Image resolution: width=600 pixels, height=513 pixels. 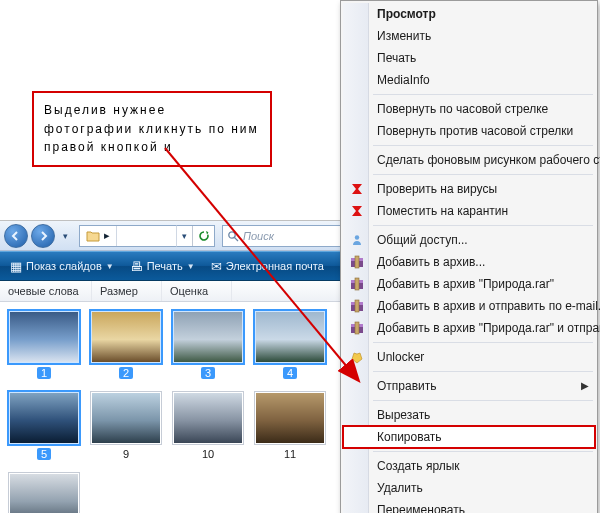 What do you see at coordinates (126, 426) in the screenshot?
I see `thumbnail-item: 9` at bounding box center [126, 426].